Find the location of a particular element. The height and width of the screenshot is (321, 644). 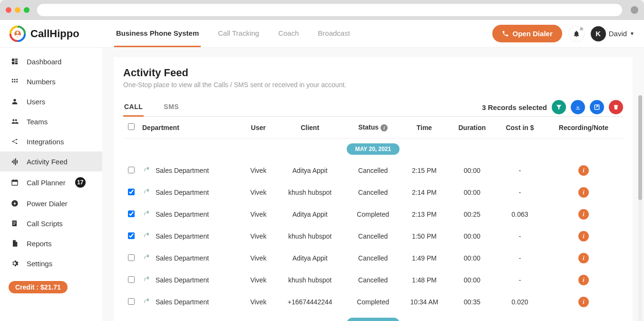

maximize-icon is located at coordinates (27, 10).